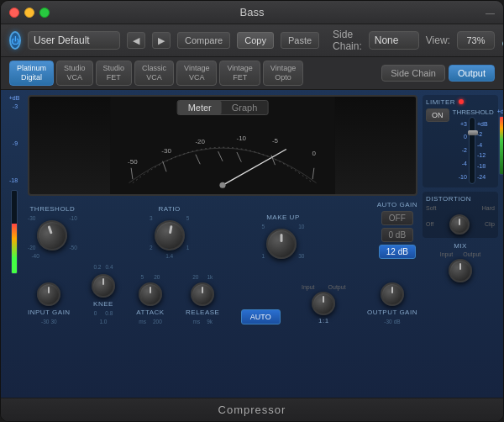 The image size is (504, 422). Describe the element at coordinates (397, 252) in the screenshot. I see `ag-twelve-button: 12 dB` at that location.